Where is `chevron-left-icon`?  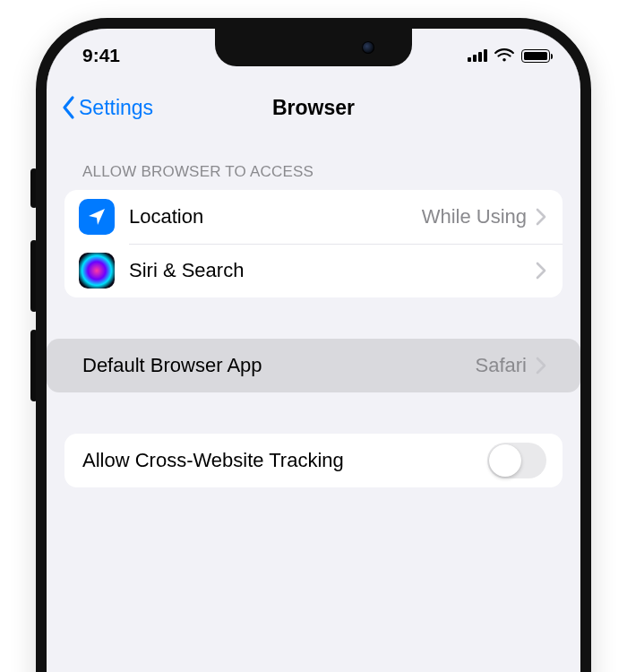
chevron-left-icon is located at coordinates (69, 108).